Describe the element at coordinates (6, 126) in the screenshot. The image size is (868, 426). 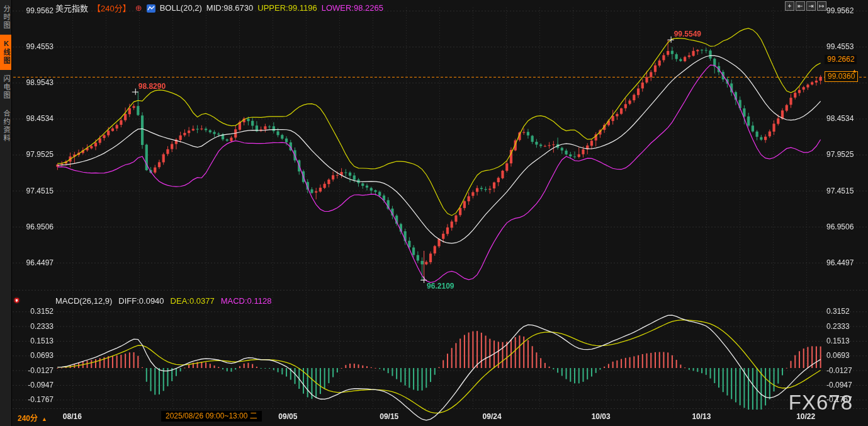
I see `sidebar-tab-合约资料: 合约资料` at that location.